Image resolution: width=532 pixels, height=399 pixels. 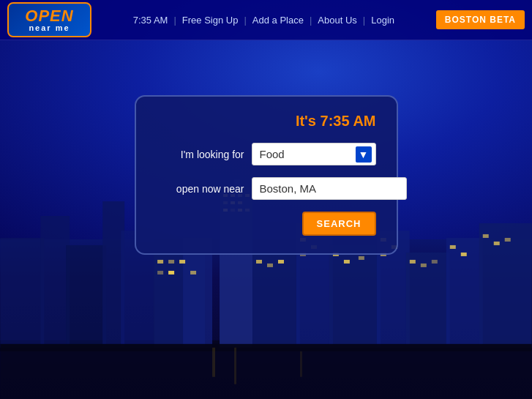 I want to click on header: OPEN near me 7:35 AM | Free Sign Up | Ad…, so click(x=266, y=20).